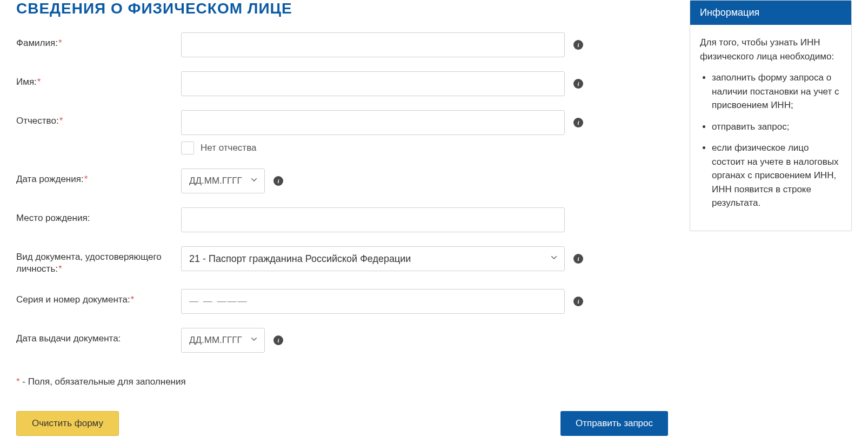 This screenshot has width=868, height=444. What do you see at coordinates (342, 84) in the screenshot?
I see `row-name: Имя:* i` at bounding box center [342, 84].